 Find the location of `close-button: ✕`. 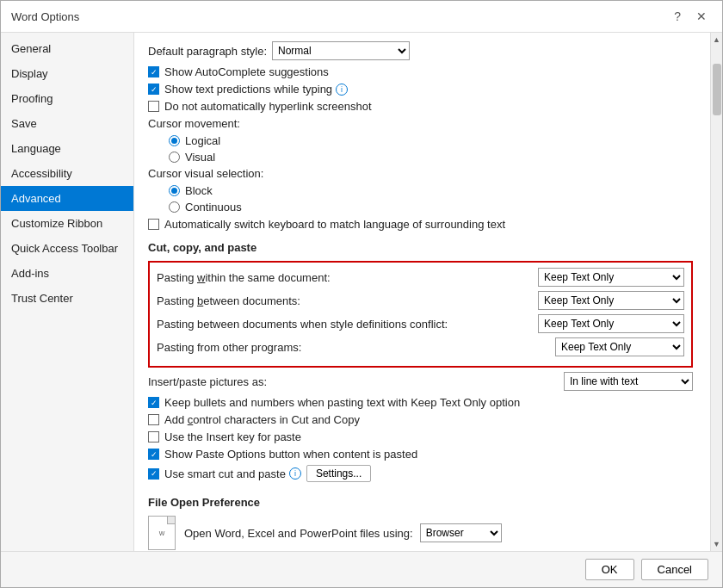

close-button: ✕ is located at coordinates (701, 16).